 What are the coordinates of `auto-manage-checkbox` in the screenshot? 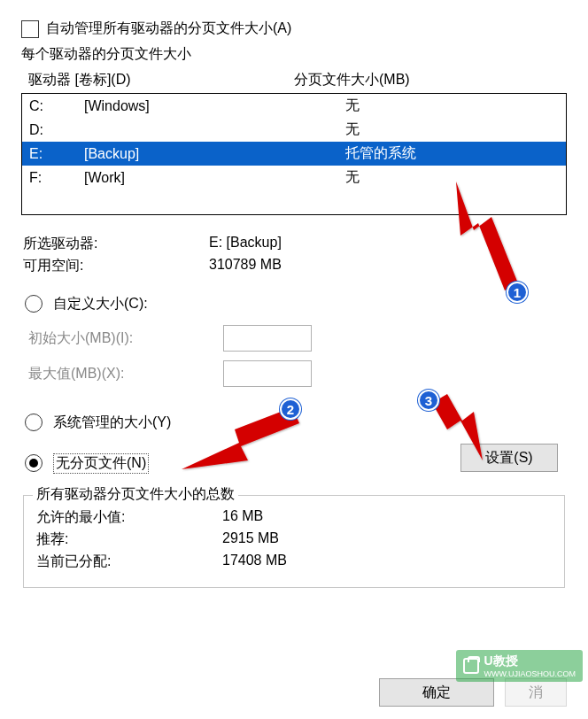 It's located at (30, 29).